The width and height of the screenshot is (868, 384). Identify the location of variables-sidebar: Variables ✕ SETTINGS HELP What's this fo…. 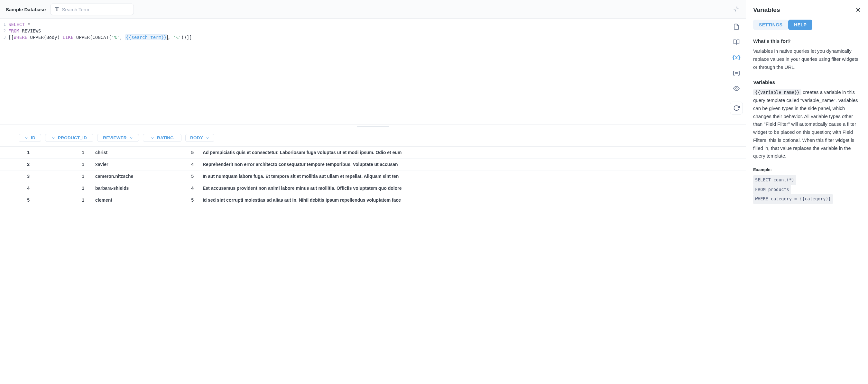
(807, 111).